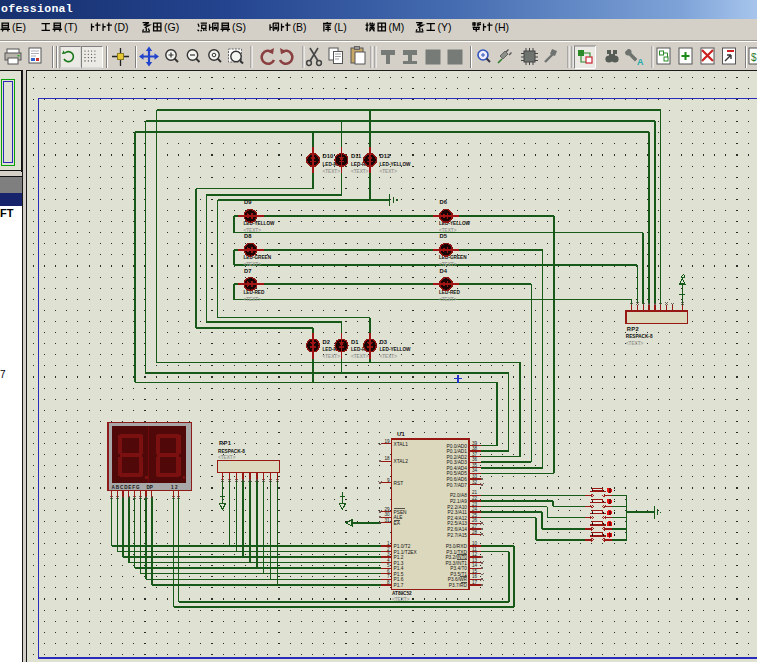 The image size is (757, 662). What do you see at coordinates (475, 448) in the screenshot?
I see `svg-text: 38` at bounding box center [475, 448].